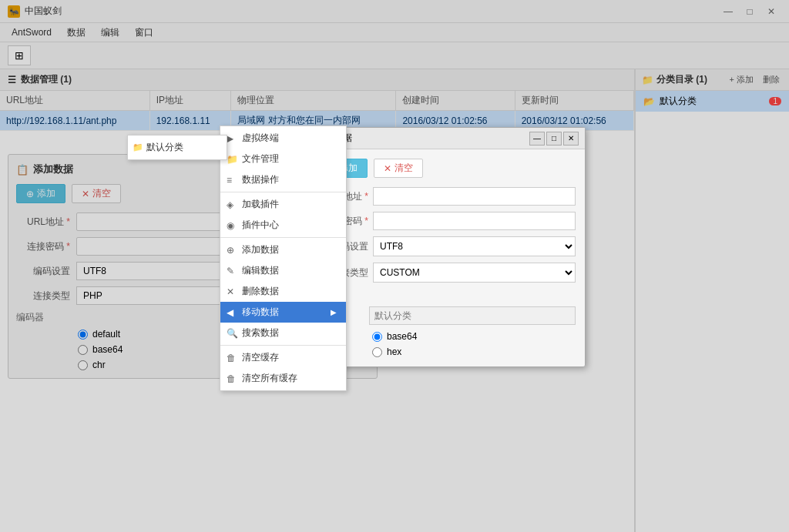 The width and height of the screenshot is (789, 532). What do you see at coordinates (284, 180) in the screenshot?
I see `ctx-dataops: ≡ 数据操作` at bounding box center [284, 180].